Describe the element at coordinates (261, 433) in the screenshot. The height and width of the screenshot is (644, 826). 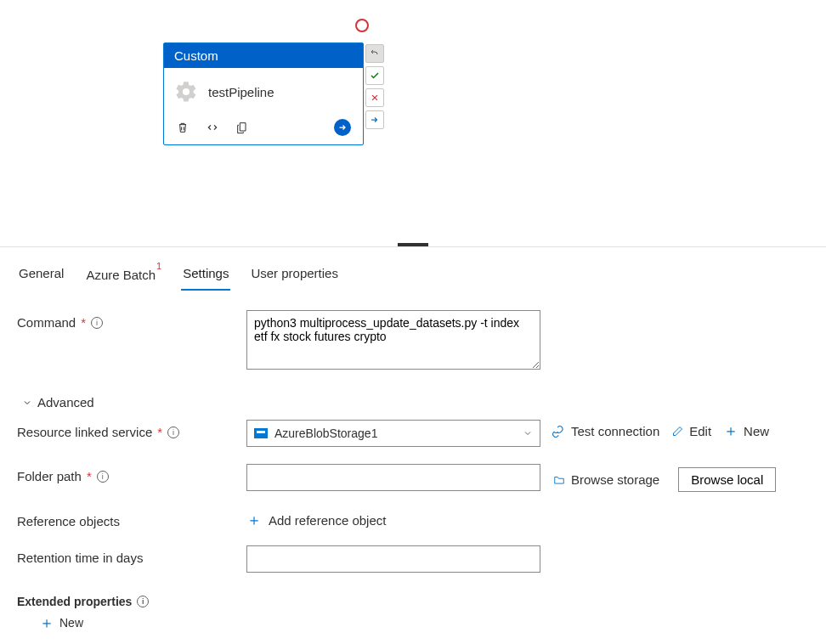
I see `storage-icon` at that location.